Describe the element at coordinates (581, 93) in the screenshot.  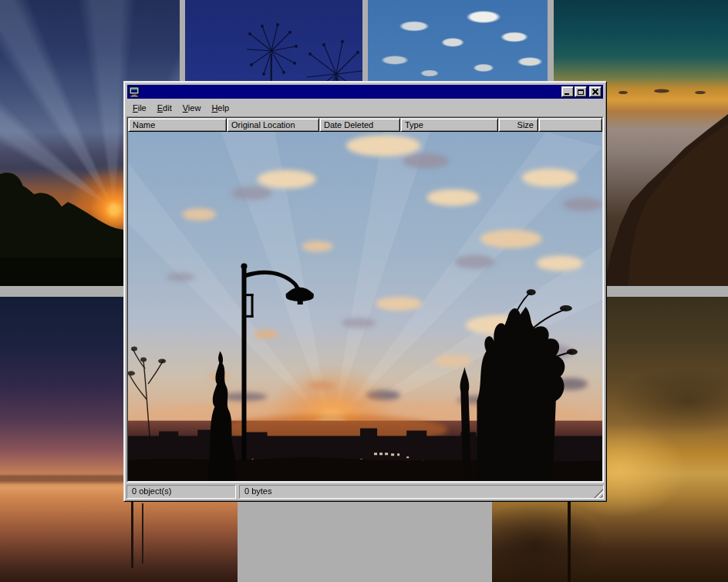
I see `maximize-icon` at that location.